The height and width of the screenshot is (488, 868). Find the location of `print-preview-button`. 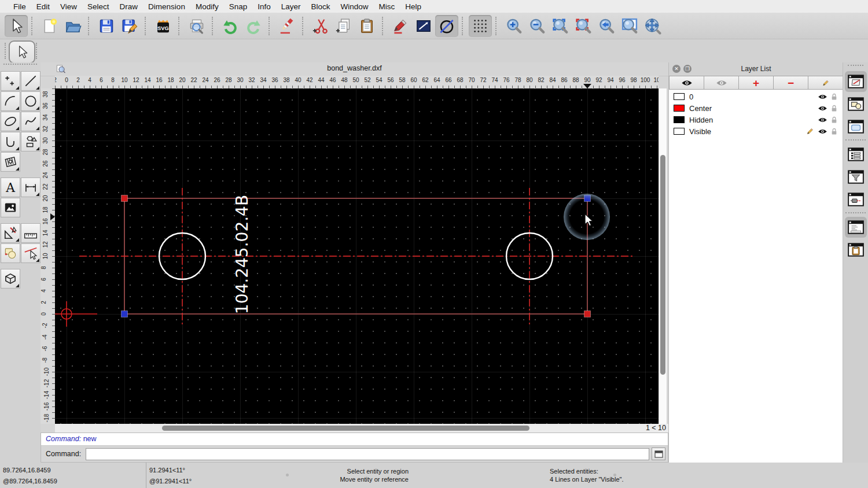

print-preview-button is located at coordinates (197, 26).